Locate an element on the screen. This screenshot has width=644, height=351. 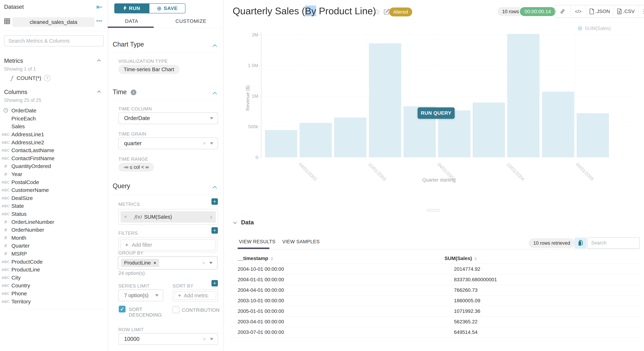
column-item: Sales is located at coordinates (54, 126).